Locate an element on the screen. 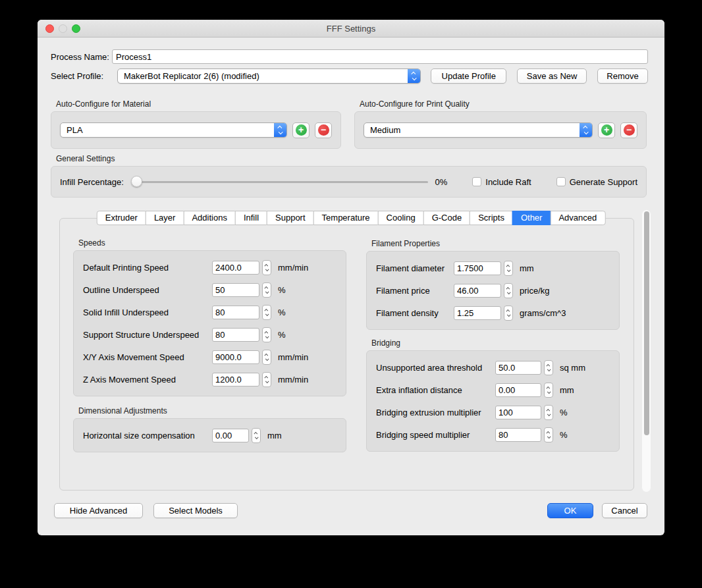 This screenshot has height=588, width=702. tab-support: Support is located at coordinates (290, 218).